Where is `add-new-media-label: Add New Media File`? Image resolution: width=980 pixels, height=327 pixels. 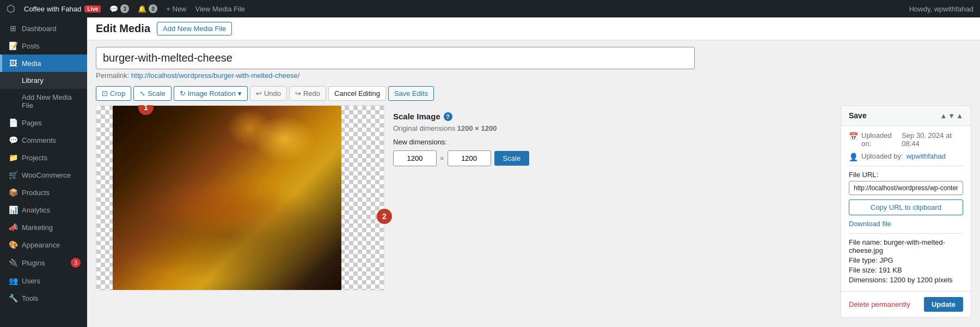
add-new-media-label: Add New Media File is located at coordinates (51, 101).